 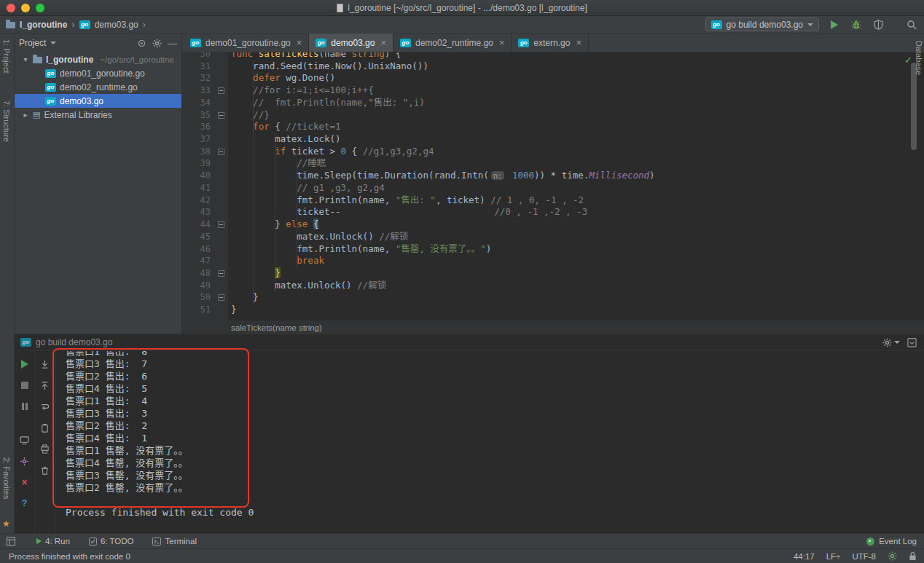 I want to click on terminal-icon, so click(x=157, y=542).